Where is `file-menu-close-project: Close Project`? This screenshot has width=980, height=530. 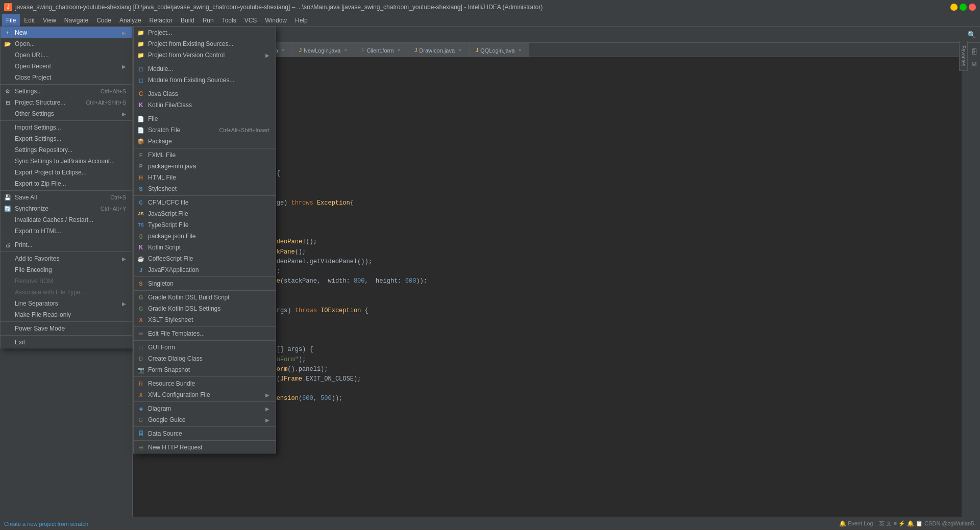 file-menu-close-project: Close Project is located at coordinates (66, 78).